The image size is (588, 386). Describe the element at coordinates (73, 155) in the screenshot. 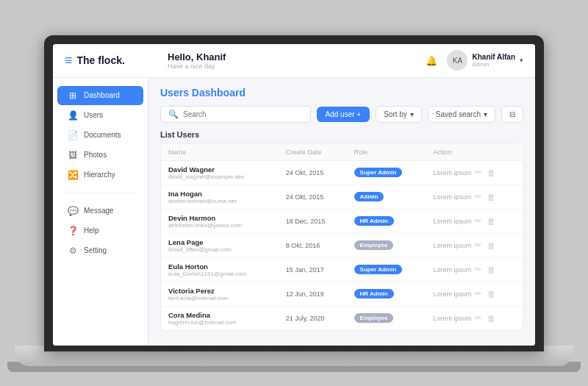

I see `photos-icon: 🖼` at that location.